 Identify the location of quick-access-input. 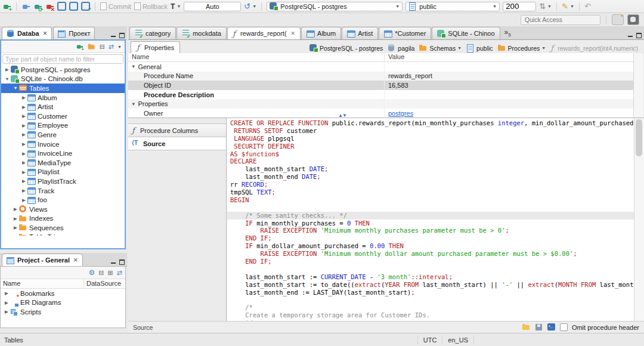
(561, 20).